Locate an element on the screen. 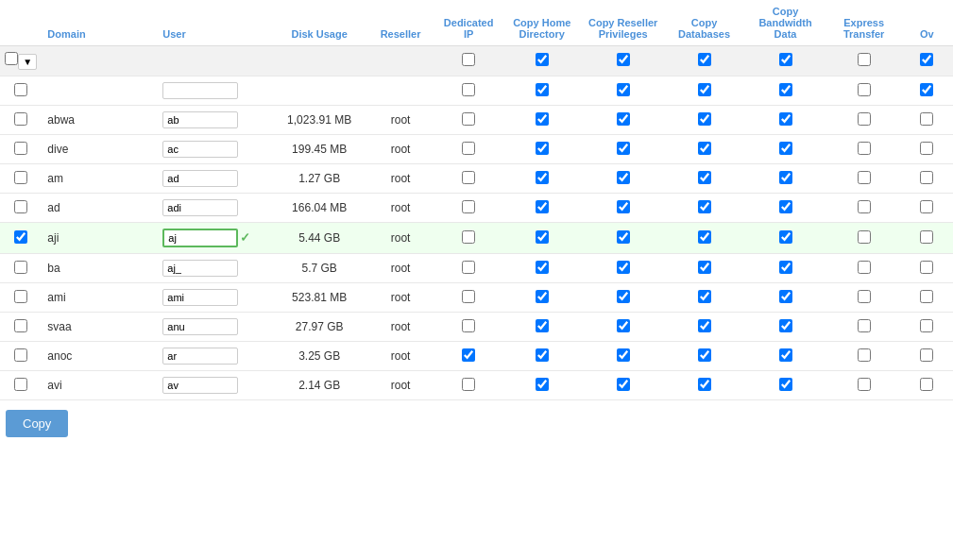 The height and width of the screenshot is (560, 953). header-copyhome-checkbox is located at coordinates (542, 61).